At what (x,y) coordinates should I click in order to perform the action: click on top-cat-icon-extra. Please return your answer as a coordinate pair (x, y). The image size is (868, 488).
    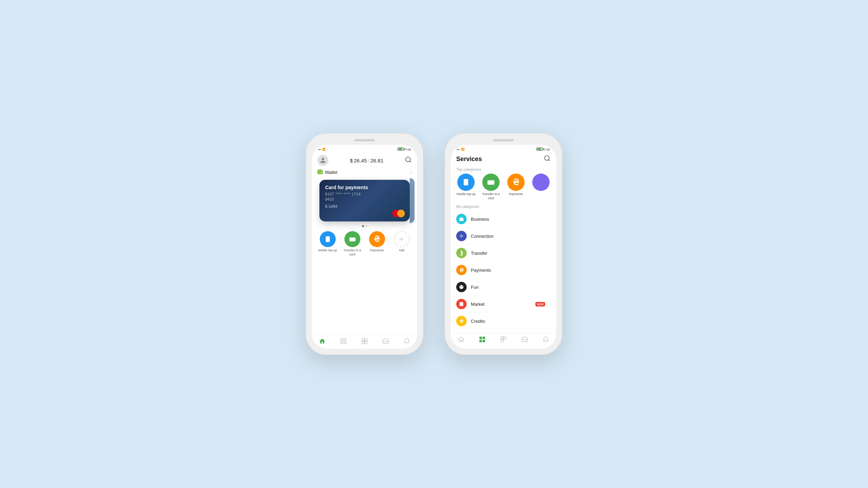
    Looking at the image, I should click on (541, 182).